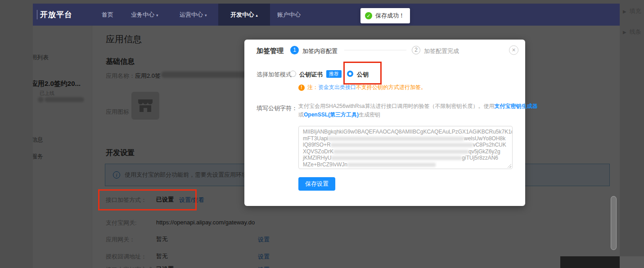  What do you see at coordinates (350, 74) in the screenshot?
I see `radio-public-key` at bounding box center [350, 74].